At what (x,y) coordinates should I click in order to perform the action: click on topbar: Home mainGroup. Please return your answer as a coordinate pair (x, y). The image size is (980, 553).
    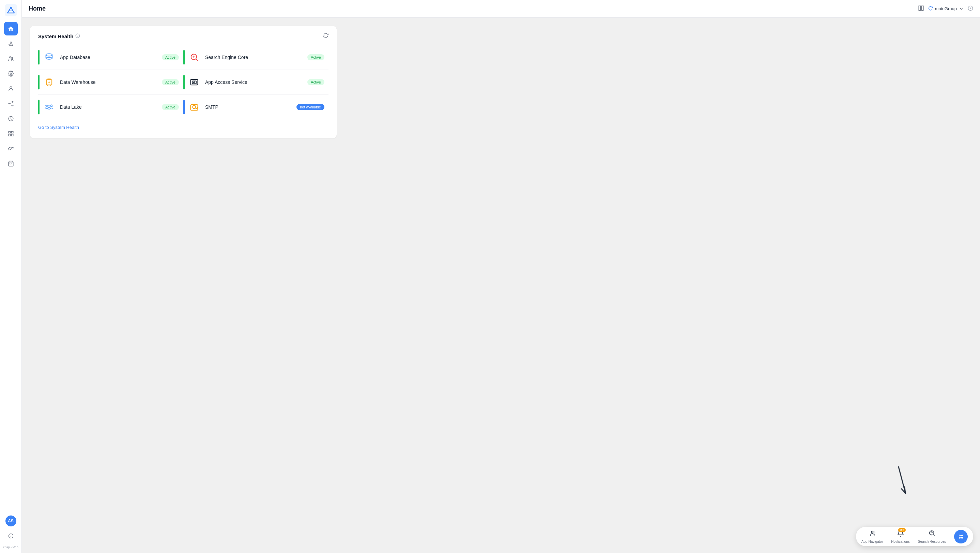
    Looking at the image, I should click on (501, 9).